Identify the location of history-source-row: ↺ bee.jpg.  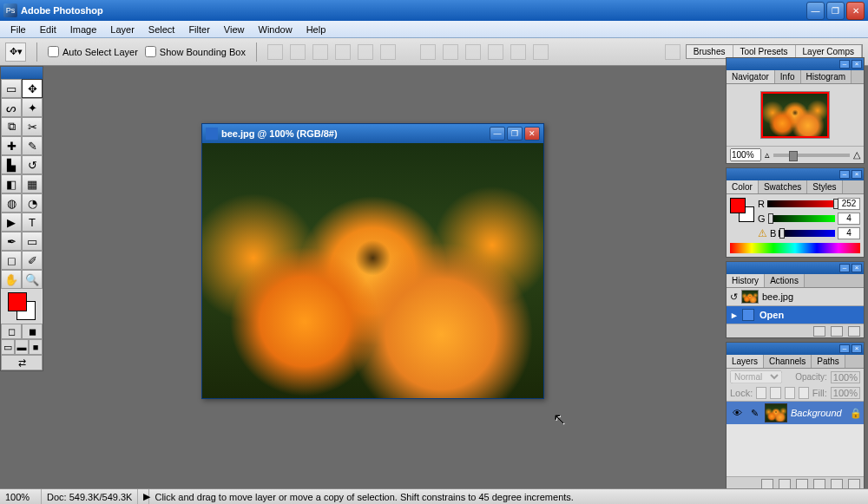
(795, 297).